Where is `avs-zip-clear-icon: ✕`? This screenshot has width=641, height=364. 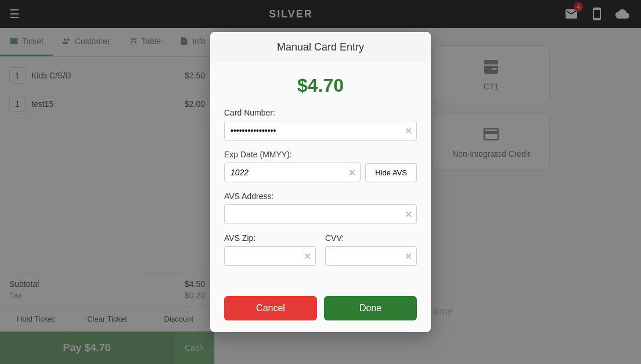 avs-zip-clear-icon: ✕ is located at coordinates (308, 257).